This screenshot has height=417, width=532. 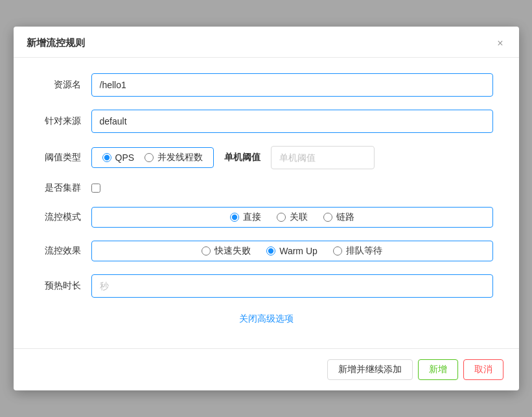 I want to click on warm-up-label: Warm Up, so click(x=298, y=251).